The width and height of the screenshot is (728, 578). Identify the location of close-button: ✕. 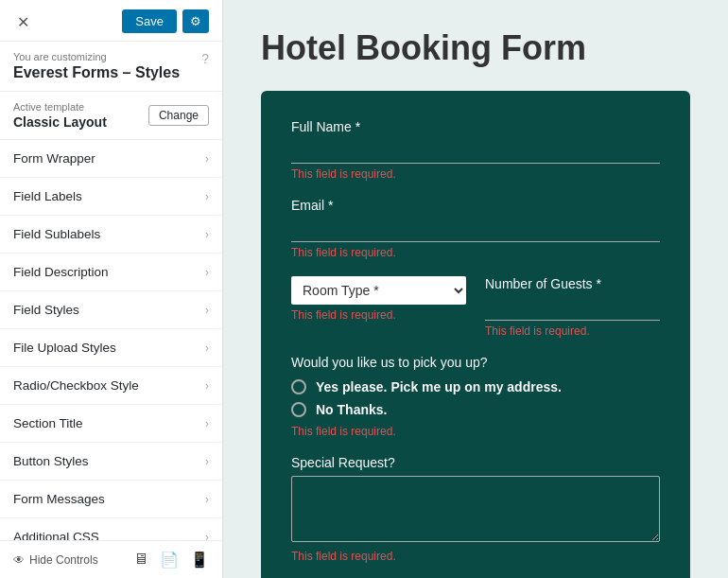
(23, 23).